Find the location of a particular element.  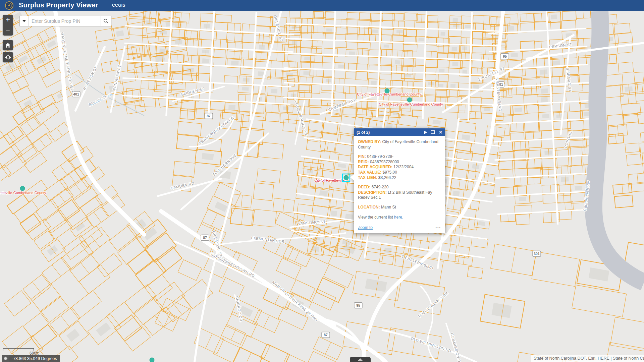

route-shield: 301 is located at coordinates (537, 254).